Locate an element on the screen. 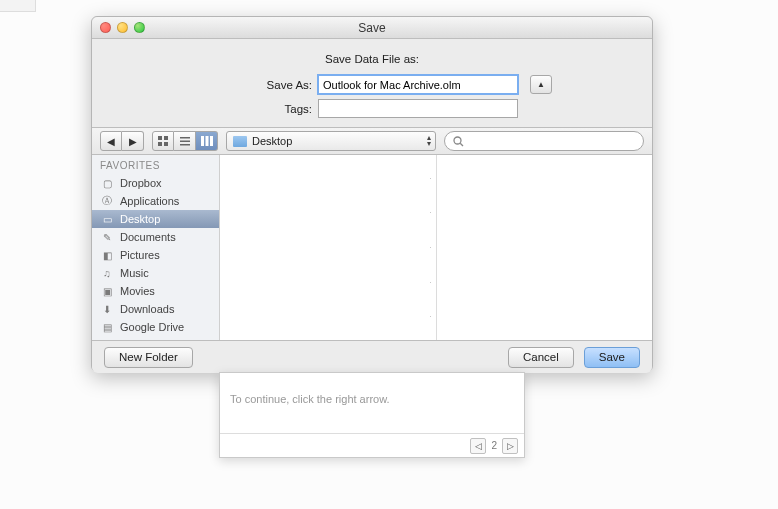  wizard-pager: ◁ 2 ▷ is located at coordinates (372, 445).